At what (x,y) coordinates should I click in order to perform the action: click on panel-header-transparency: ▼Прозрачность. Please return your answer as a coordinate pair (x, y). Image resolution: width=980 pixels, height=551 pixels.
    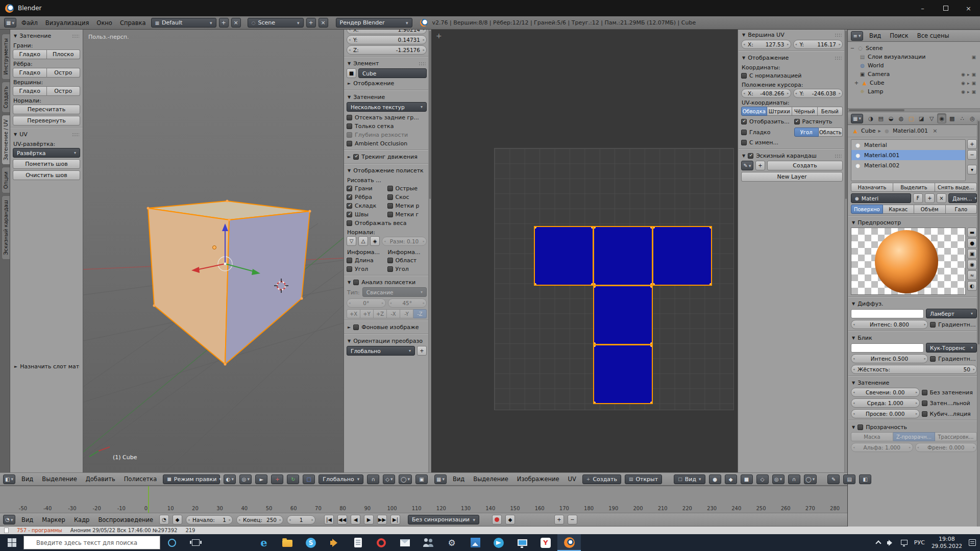
    Looking at the image, I should click on (914, 427).